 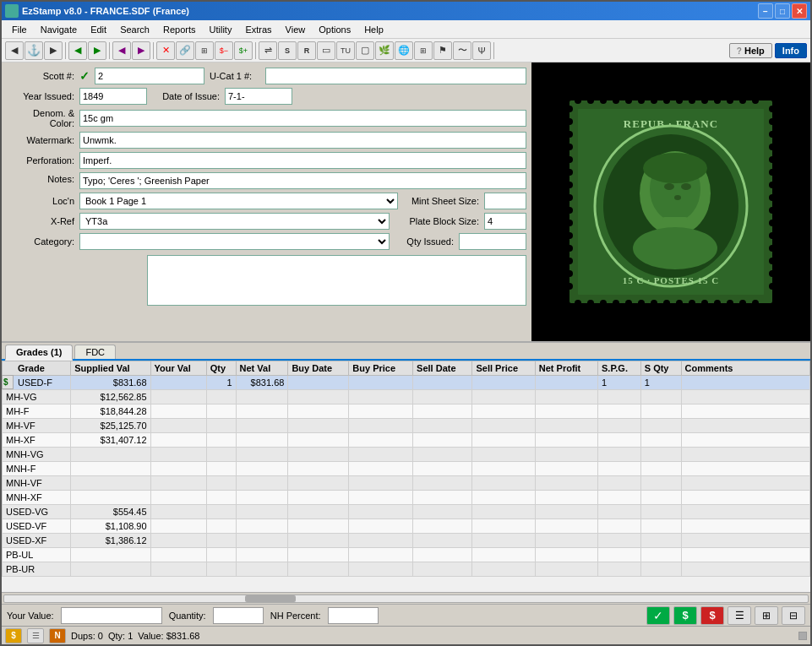 I want to click on table-row: USED-F$831.681$831.6811, so click(x=406, y=383).